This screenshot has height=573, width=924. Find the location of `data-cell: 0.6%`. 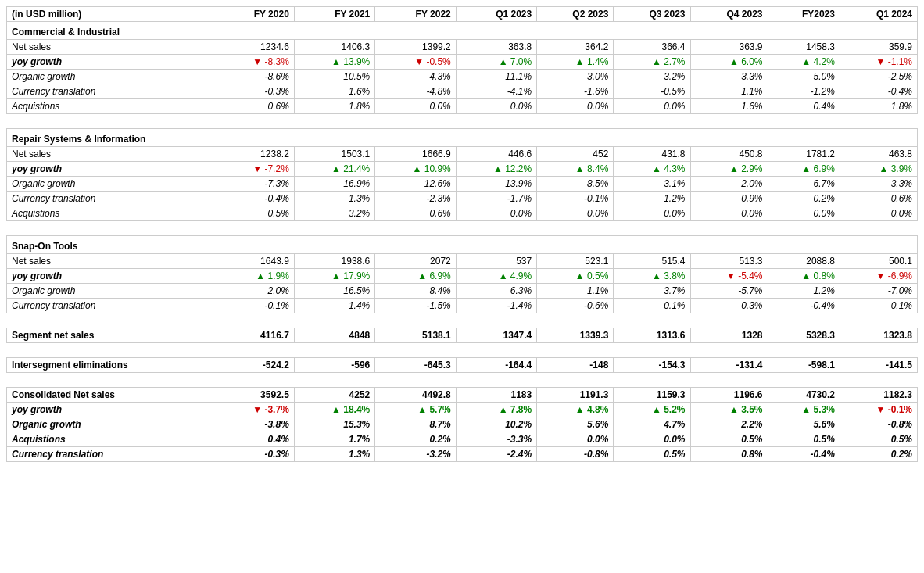

data-cell: 0.6% is located at coordinates (255, 106).